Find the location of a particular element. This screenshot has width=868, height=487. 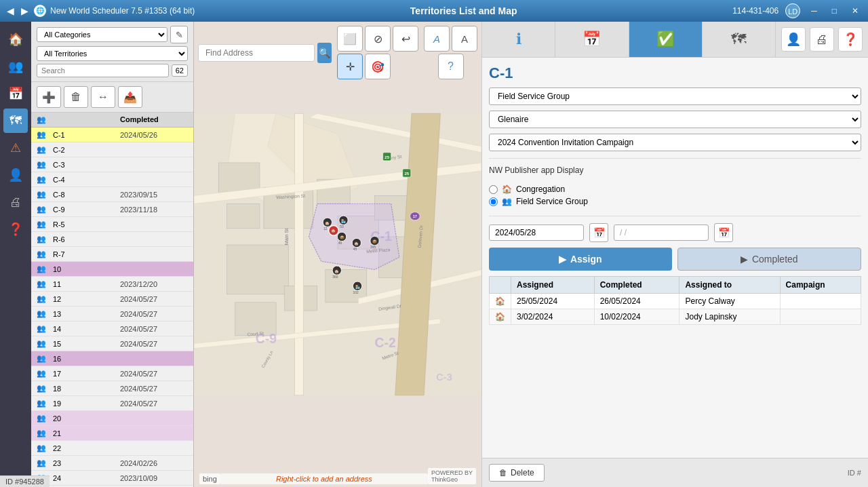

right-click-hint: Right-click to add an address is located at coordinates (324, 479).